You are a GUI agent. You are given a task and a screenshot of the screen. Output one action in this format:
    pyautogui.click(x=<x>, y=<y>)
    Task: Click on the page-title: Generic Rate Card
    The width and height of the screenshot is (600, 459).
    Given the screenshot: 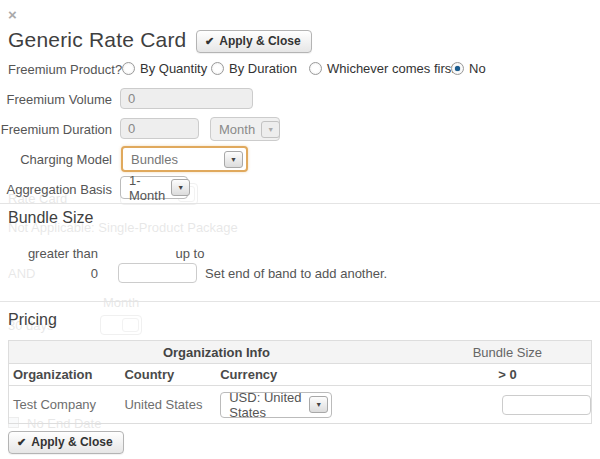 What is the action you would take?
    pyautogui.click(x=97, y=40)
    